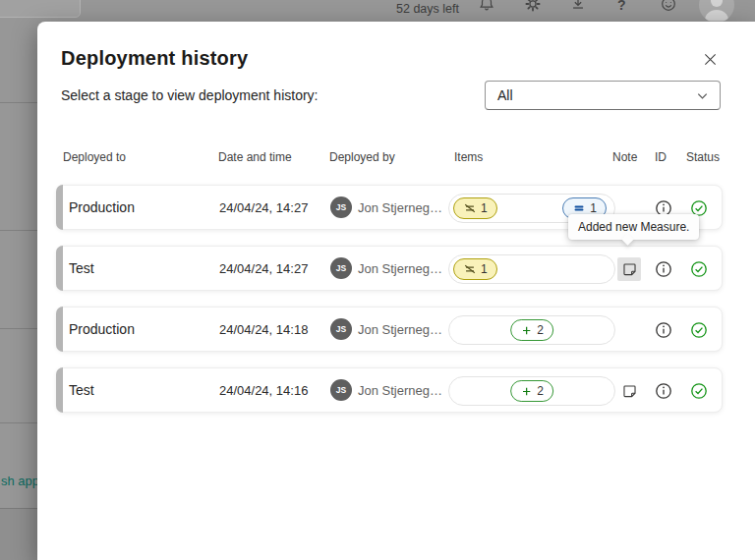  What do you see at coordinates (532, 269) in the screenshot?
I see `items-summary: 1` at bounding box center [532, 269].